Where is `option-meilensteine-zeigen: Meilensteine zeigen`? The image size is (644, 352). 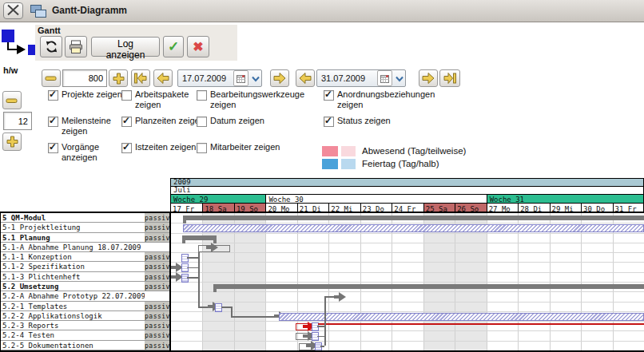
option-meilensteine-zeigen: Meilensteine zeigen is located at coordinates (86, 126).